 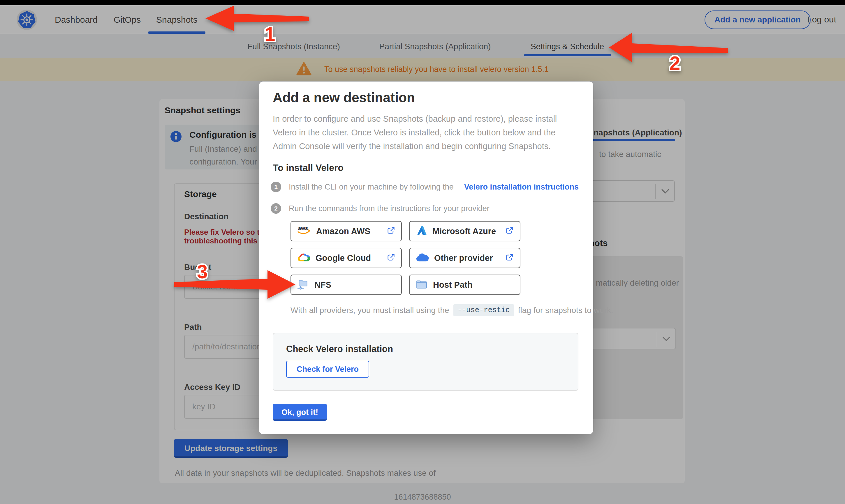 What do you see at coordinates (346, 231) in the screenshot?
I see `provider-amazon-aws: aws Amazon AWS` at bounding box center [346, 231].